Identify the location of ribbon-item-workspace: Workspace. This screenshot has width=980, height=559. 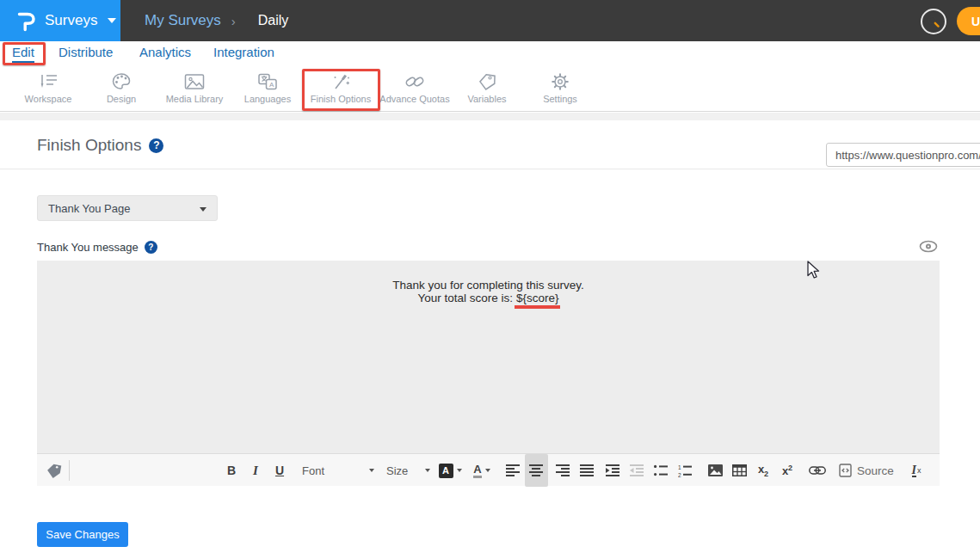
(48, 91).